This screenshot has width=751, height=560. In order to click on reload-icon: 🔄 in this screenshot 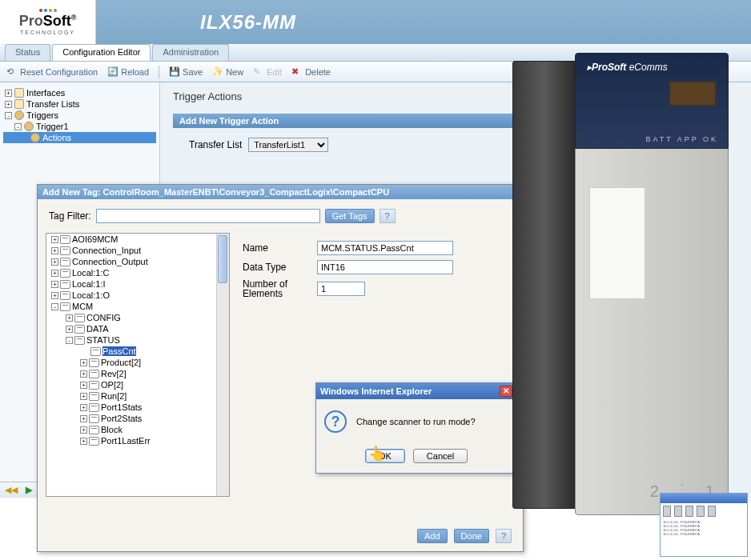, I will do `click(113, 72)`.